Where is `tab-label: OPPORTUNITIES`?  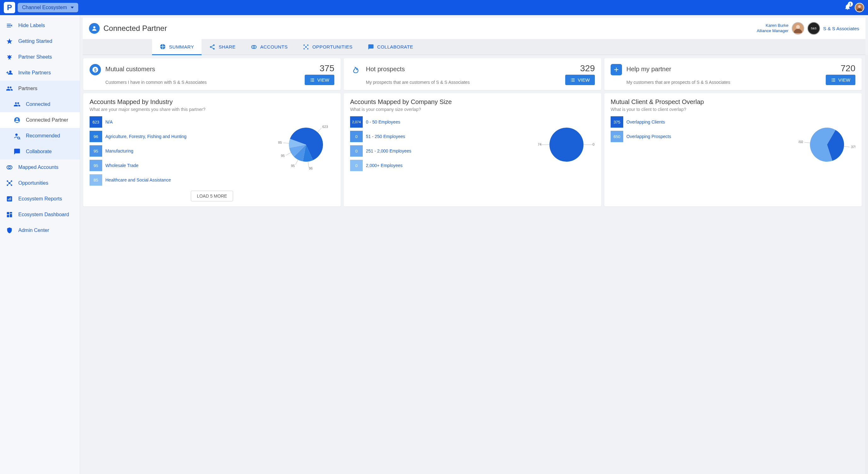
tab-label: OPPORTUNITIES is located at coordinates (332, 47).